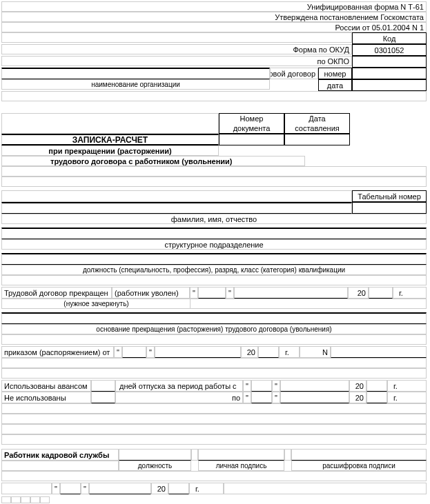 The image size is (430, 504). Describe the element at coordinates (214, 219) in the screenshot. I see `fio-label: фамилия, имя, отчество` at that location.